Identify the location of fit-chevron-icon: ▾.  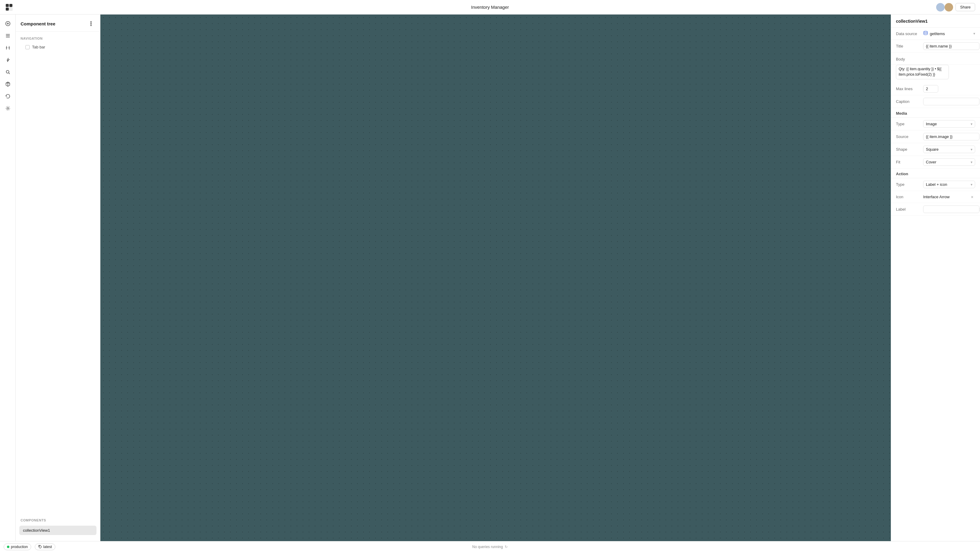
(972, 162).